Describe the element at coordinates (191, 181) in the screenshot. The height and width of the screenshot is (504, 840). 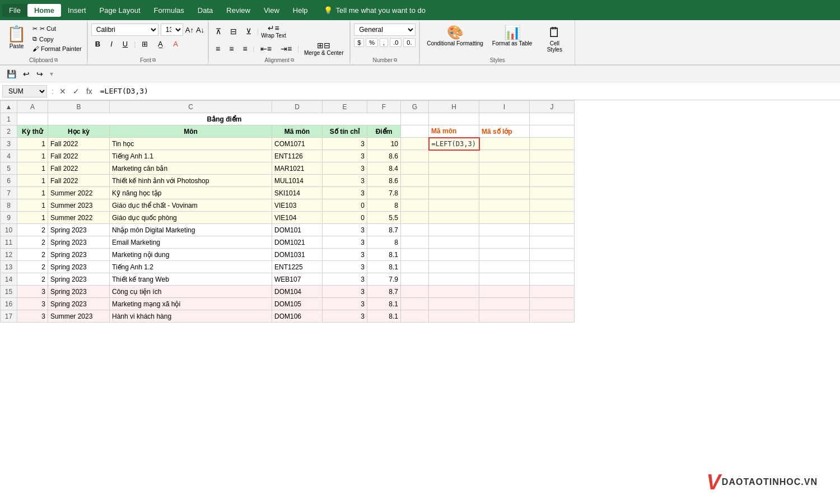
I see `cell-C6: Thiết kế hình ảnh với Photoshop` at that location.